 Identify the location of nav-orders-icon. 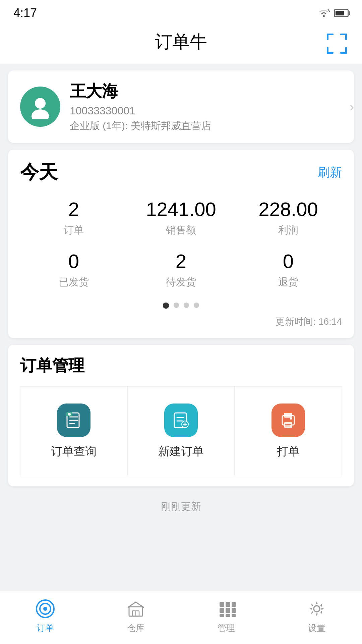
(45, 609).